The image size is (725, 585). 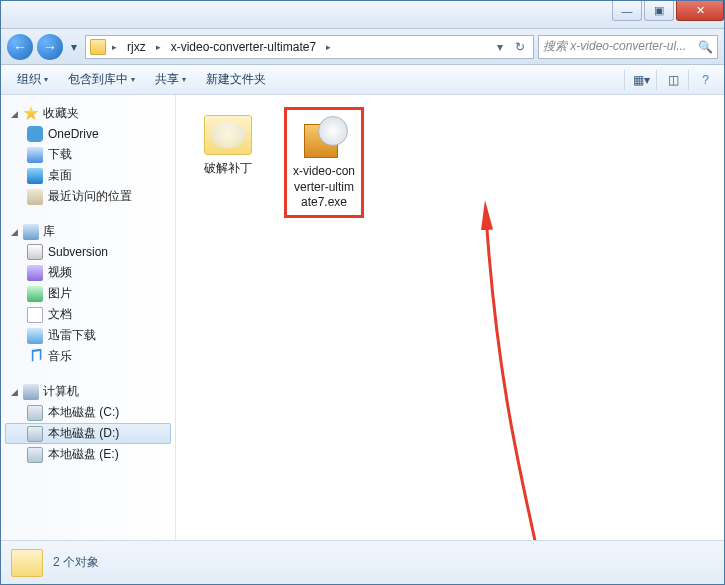 I want to click on pictures-label: 图片, so click(x=60, y=294).